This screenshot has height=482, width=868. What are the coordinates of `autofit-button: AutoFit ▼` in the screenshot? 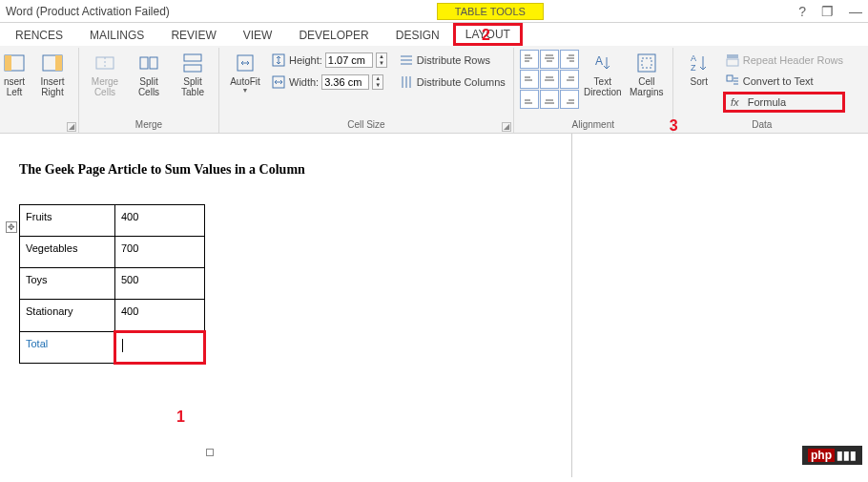 It's located at (245, 84).